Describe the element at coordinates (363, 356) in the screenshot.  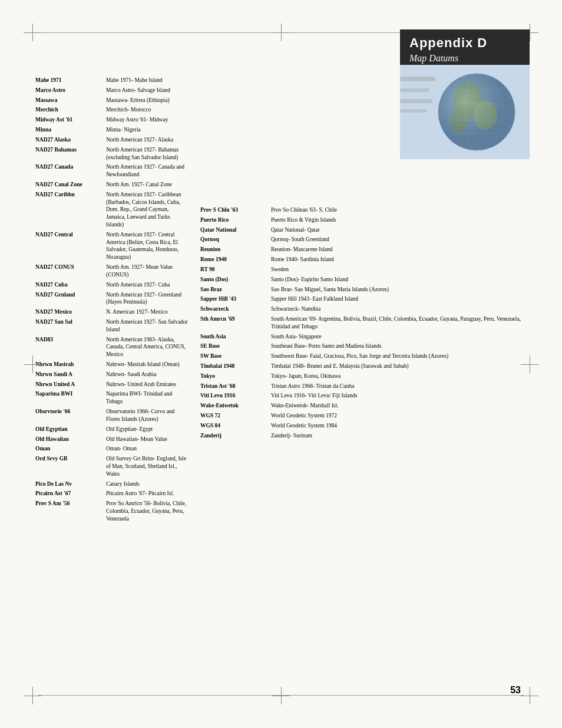
I see `list-item: SW BaseSouthwest Base- Faial, Graciosa, …` at that location.